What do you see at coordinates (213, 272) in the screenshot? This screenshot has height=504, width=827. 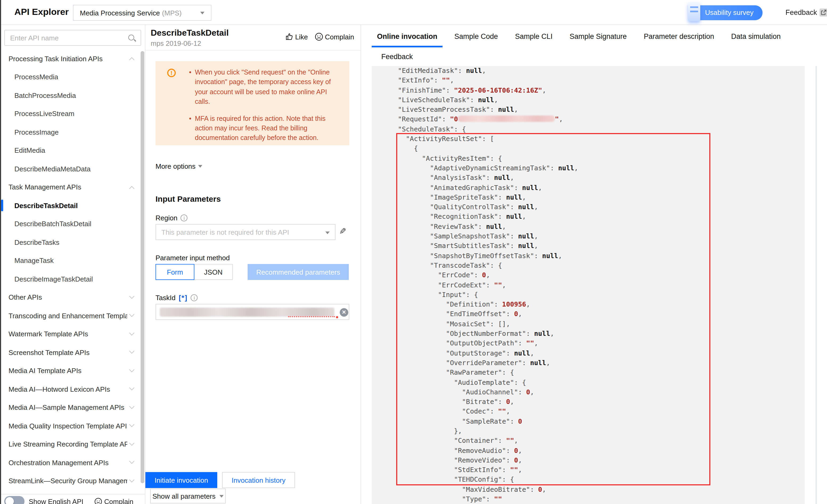 I see `json-tab-button: JSON` at bounding box center [213, 272].